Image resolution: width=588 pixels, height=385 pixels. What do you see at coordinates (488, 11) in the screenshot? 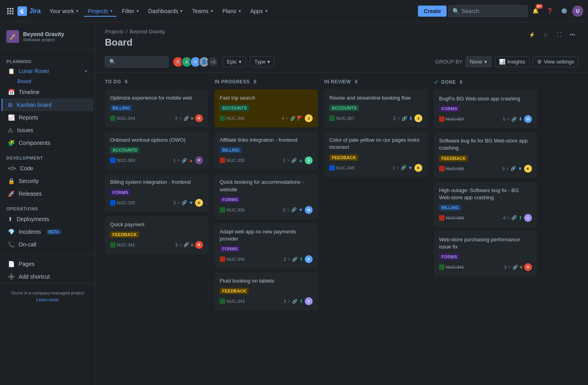
I see `search-box: 🔍 Search` at bounding box center [488, 11].